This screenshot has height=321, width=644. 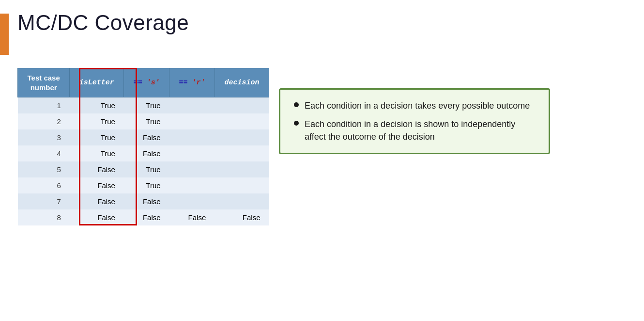 I want to click on cell-num: 5, so click(x=44, y=170).